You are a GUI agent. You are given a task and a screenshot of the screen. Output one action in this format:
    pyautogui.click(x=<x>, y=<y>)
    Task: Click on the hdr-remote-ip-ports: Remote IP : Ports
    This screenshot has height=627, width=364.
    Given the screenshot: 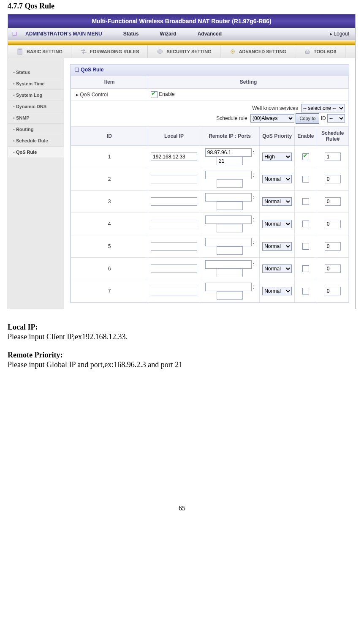 What is the action you would take?
    pyautogui.click(x=230, y=136)
    